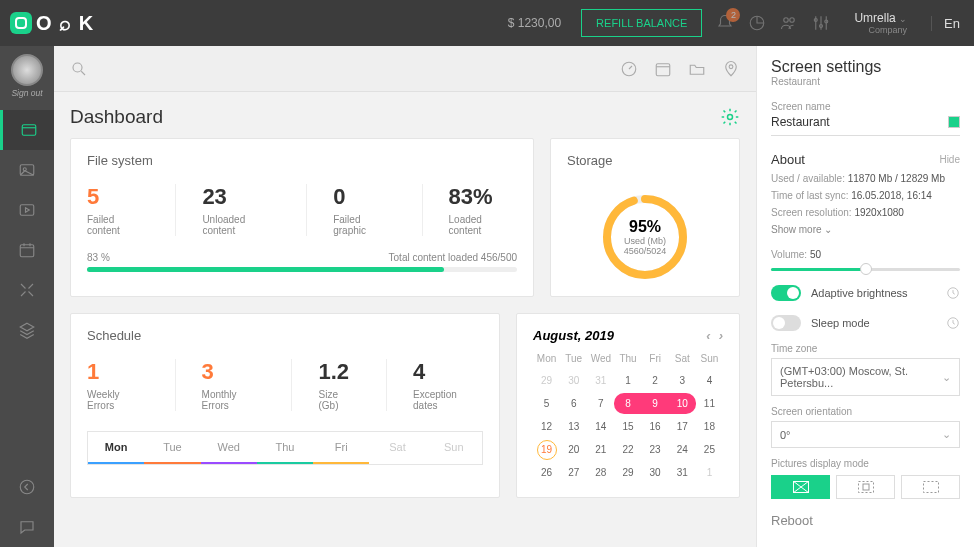 The width and height of the screenshot is (974, 547). I want to click on tab-mon: Mon, so click(116, 448).